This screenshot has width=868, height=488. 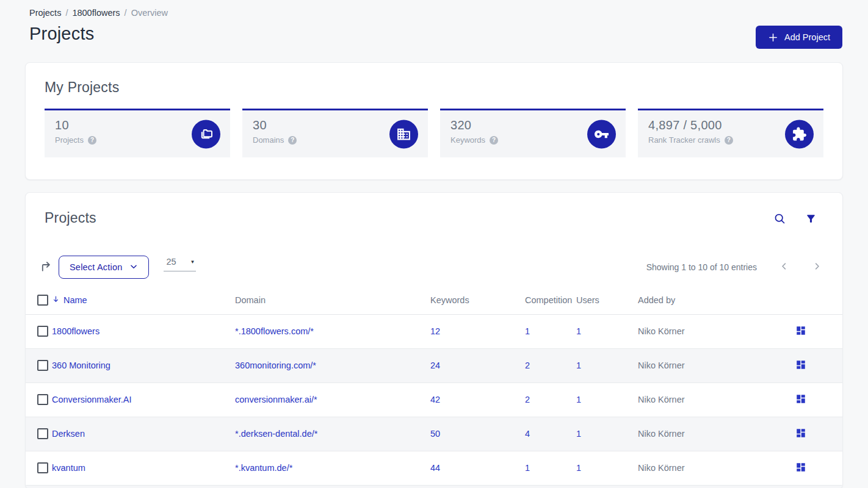 What do you see at coordinates (533, 133) in the screenshot?
I see `stat-tile-keywords: 320 Keywords ?` at bounding box center [533, 133].